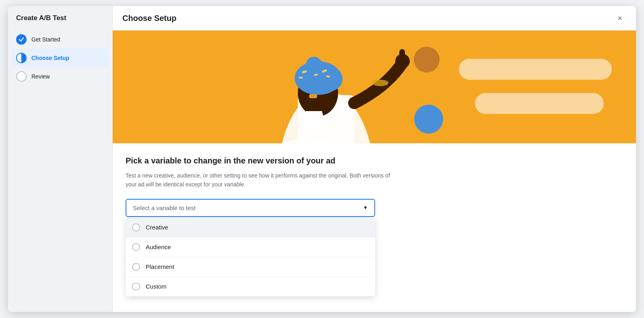 The width and height of the screenshot is (644, 318). I want to click on sidebar-item-label-review: Review, so click(41, 76).